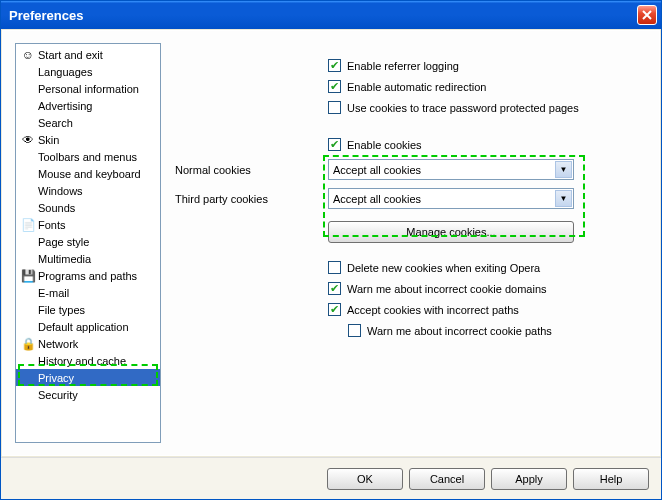 Image resolution: width=662 pixels, height=500 pixels. Describe the element at coordinates (250, 199) in the screenshot. I see `third-party-label: Third party cookies` at that location.